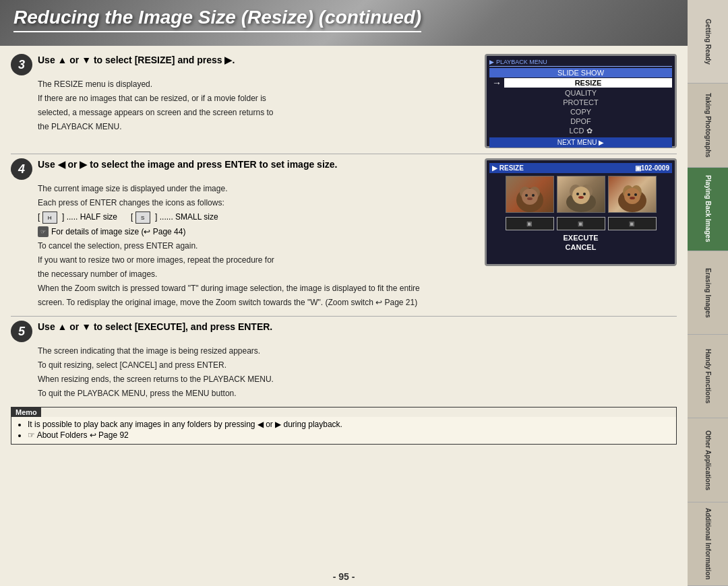  Describe the element at coordinates (708, 544) in the screenshot. I see `sidebar-tab-additional-info: Additional Information` at that location.